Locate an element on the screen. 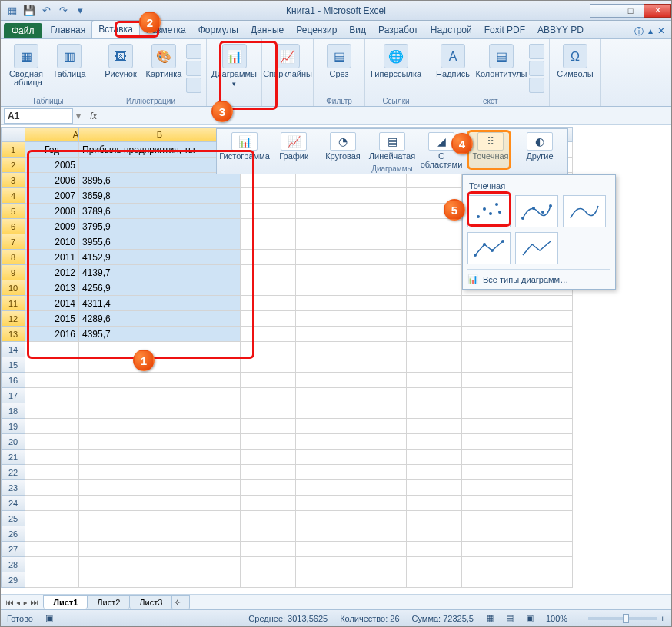  cell-C23 is located at coordinates (268, 488).